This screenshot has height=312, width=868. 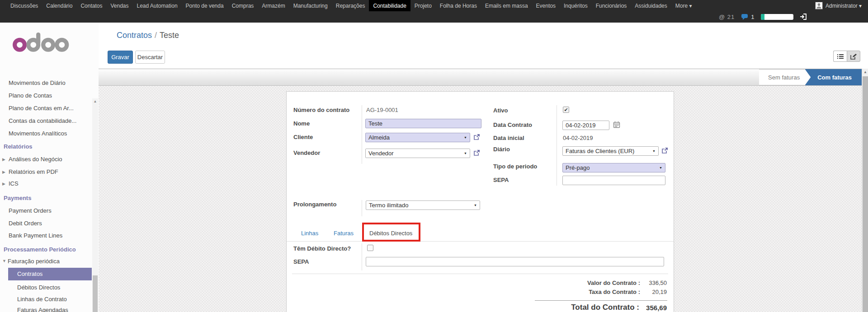 What do you see at coordinates (844, 6) in the screenshot?
I see `user-name-label: Administrator ▾` at bounding box center [844, 6].